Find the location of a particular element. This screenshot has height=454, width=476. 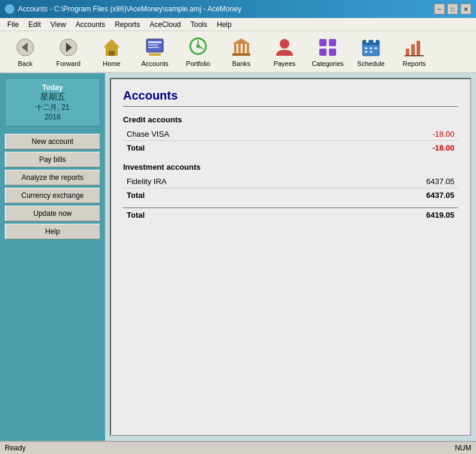

menubar: File Edit View Accounts Reports AceCloud… is located at coordinates (238, 25).